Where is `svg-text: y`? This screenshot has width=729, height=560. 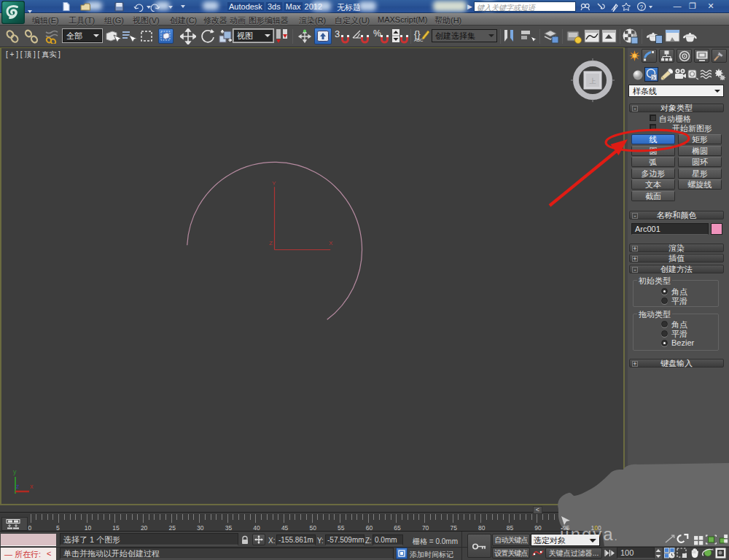 svg-text: y is located at coordinates (15, 472).